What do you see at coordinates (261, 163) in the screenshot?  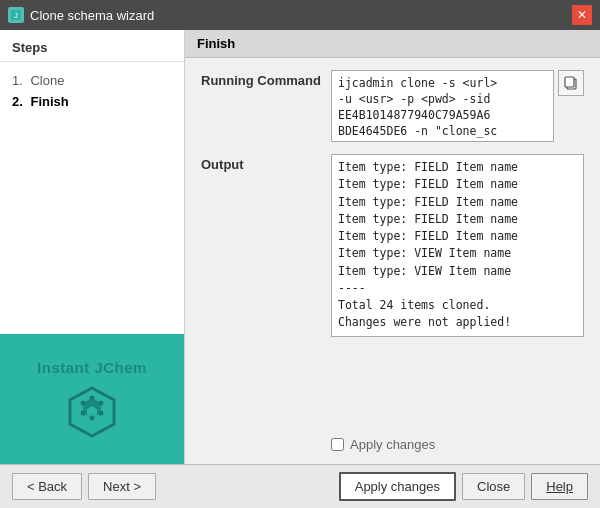 I see `output-label: Output` at bounding box center [261, 163].